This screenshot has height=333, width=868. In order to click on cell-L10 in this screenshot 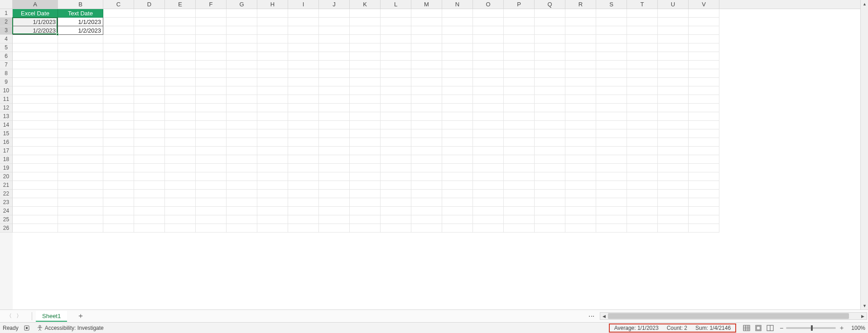, I will do `click(396, 90)`.